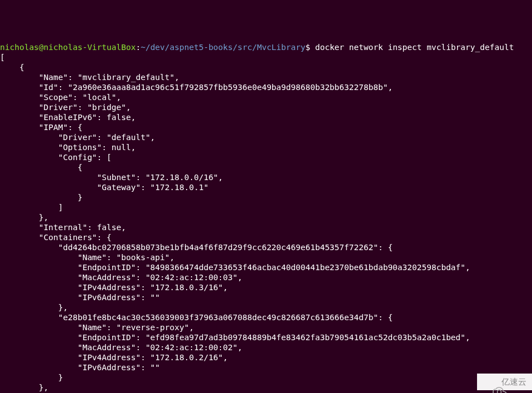 The image size is (532, 393). Describe the element at coordinates (223, 47) in the screenshot. I see `prompt-path: ~/dev/aspnet5-books/src/MvcLibrary` at that location.